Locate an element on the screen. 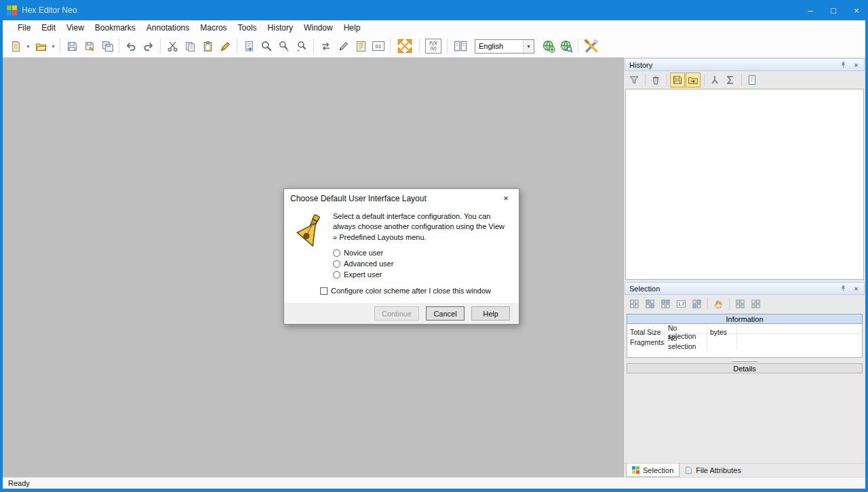  configure-color-scheme-checkbox-row: Configure color scheme after I close thi… is located at coordinates (415, 291).